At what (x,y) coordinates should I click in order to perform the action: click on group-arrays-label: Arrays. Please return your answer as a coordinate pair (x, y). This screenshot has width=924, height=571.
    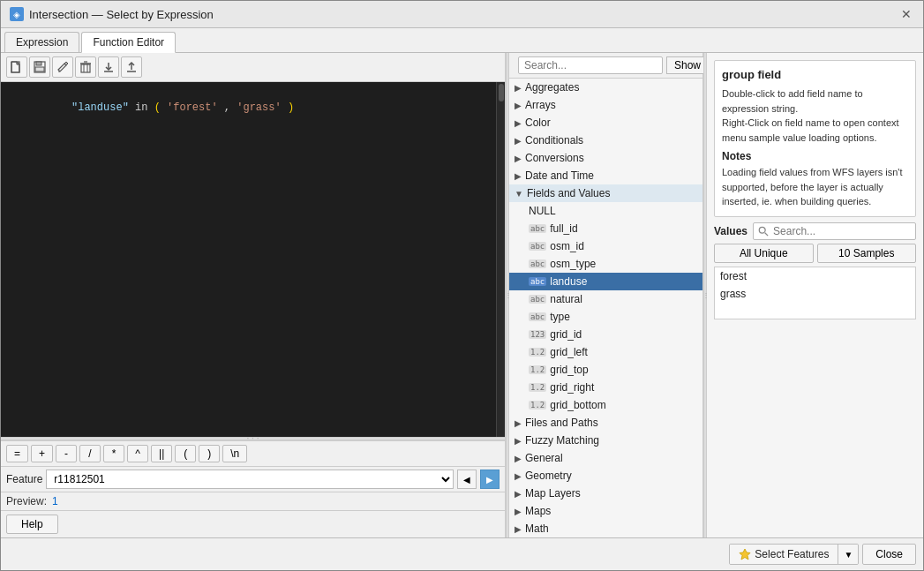
    Looking at the image, I should click on (540, 105).